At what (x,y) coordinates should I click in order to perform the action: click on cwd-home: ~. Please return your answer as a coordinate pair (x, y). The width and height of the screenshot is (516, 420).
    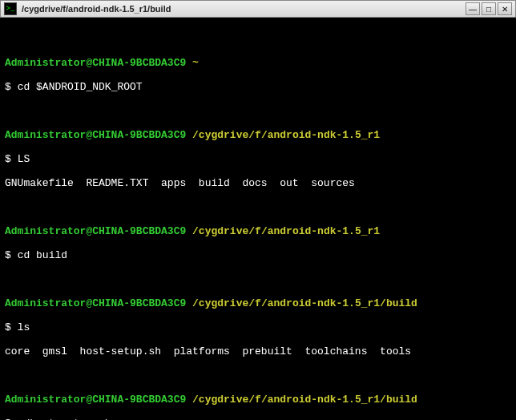
    Looking at the image, I should click on (196, 63).